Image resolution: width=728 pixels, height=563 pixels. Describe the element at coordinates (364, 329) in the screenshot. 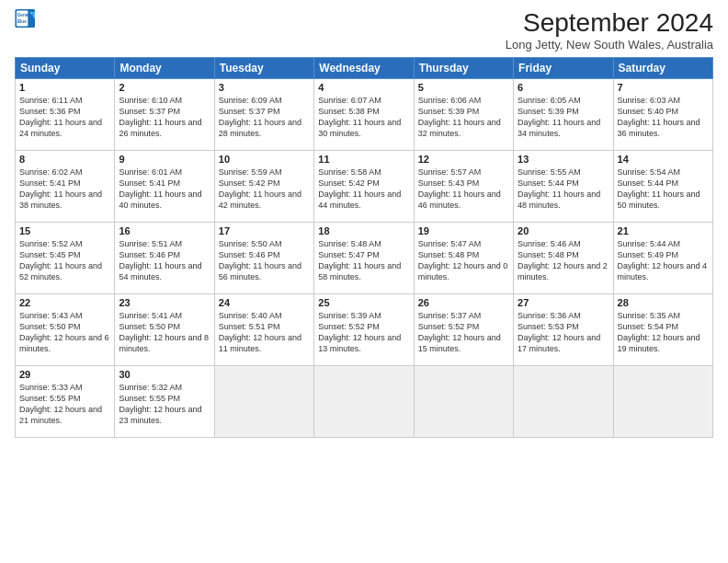

I see `calendar-week-4: 22Sunrise: 5:43 AMSunset: 5:50 PMDayligh…` at that location.